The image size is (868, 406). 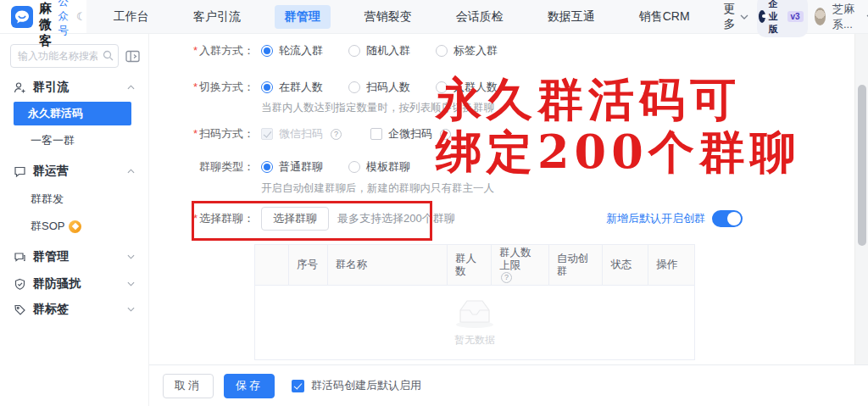 I want to click on empty-text: 暂无数据, so click(x=475, y=341).